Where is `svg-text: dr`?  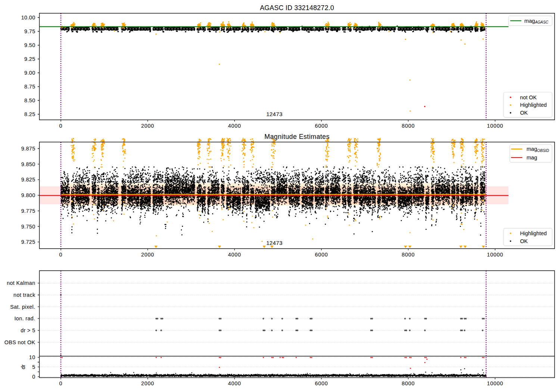 svg-text: dr is located at coordinates (23, 367).